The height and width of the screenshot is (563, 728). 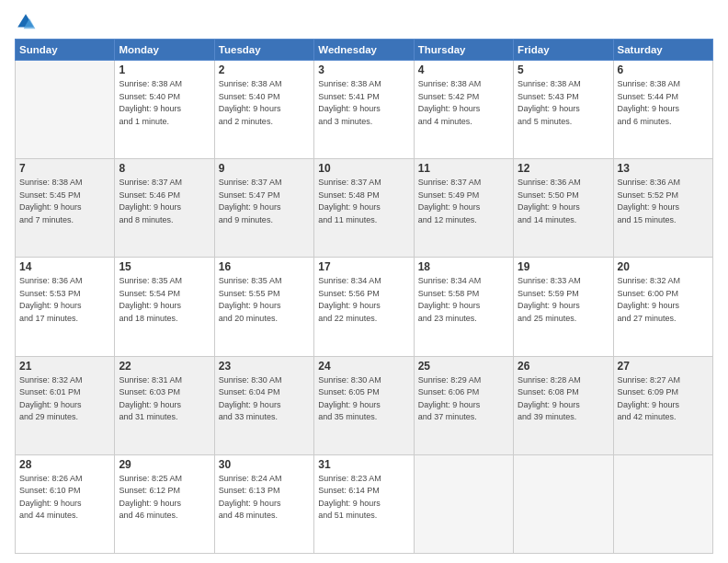 What do you see at coordinates (664, 201) in the screenshot?
I see `day-info: Sunrise: 8:36 AMSunset: 5:52 PMDaylight:…` at bounding box center [664, 201].